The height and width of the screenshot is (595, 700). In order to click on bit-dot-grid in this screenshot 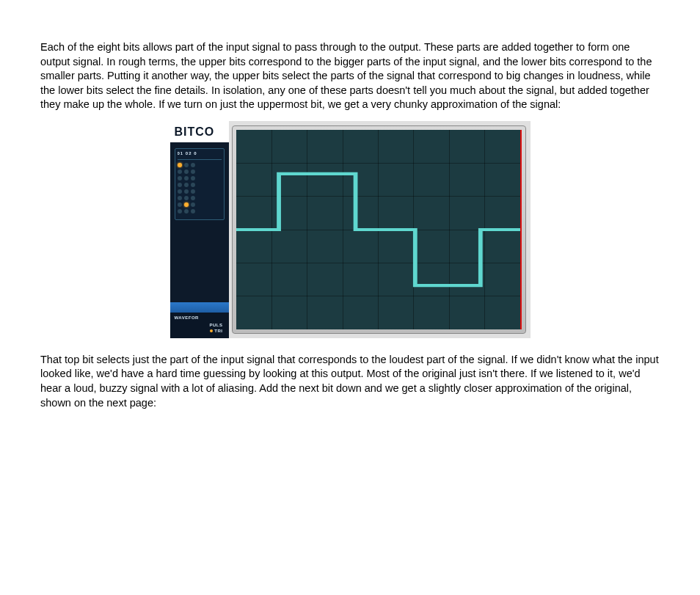, I will do `click(200, 188)`.